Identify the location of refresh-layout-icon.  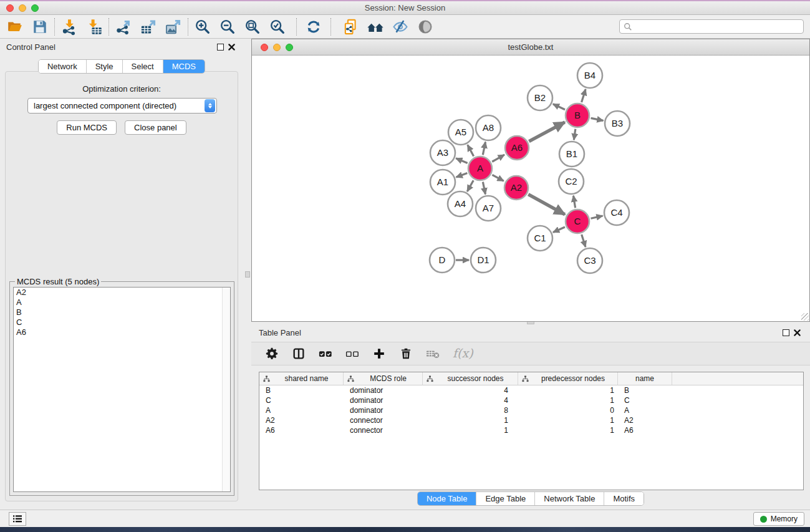
(314, 27).